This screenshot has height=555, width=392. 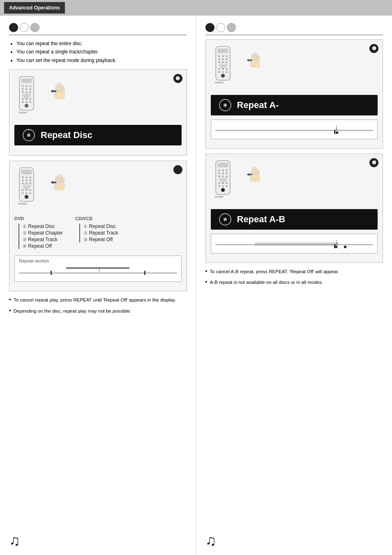 What do you see at coordinates (27, 98) in the screenshot?
I see `remote-svg-1: PIONEER` at bounding box center [27, 98].